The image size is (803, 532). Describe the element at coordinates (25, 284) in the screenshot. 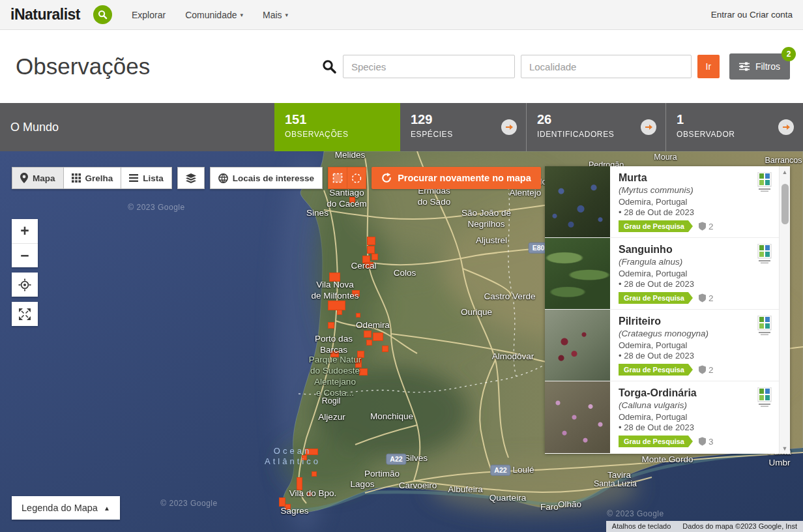

I see `my-location-button` at that location.